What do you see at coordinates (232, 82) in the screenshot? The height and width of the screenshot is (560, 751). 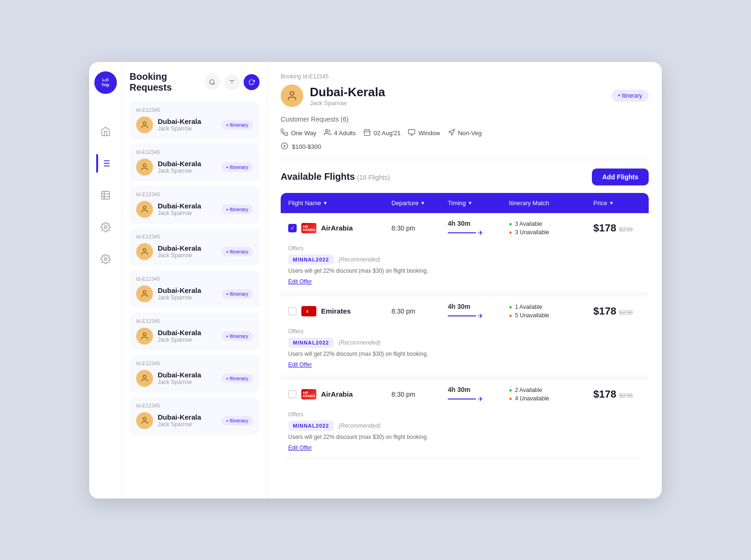 I see `filter-button` at bounding box center [232, 82].